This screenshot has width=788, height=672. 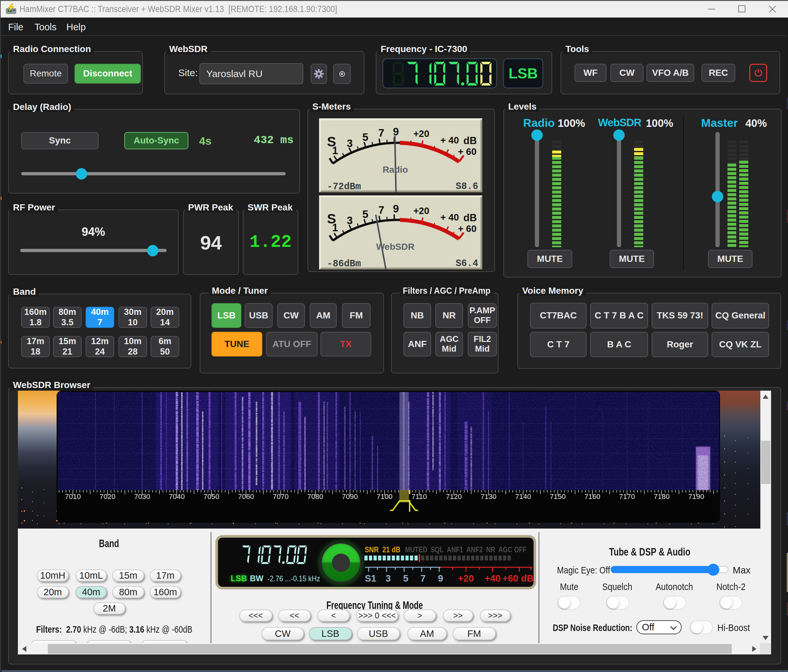 I want to click on svg-text: 7090, so click(x=350, y=497).